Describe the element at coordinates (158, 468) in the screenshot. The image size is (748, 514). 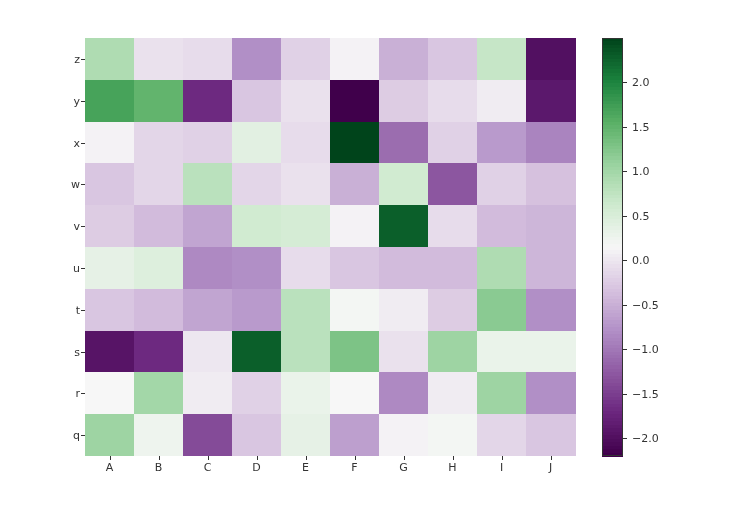
I see `x-tick-label: B` at that location.